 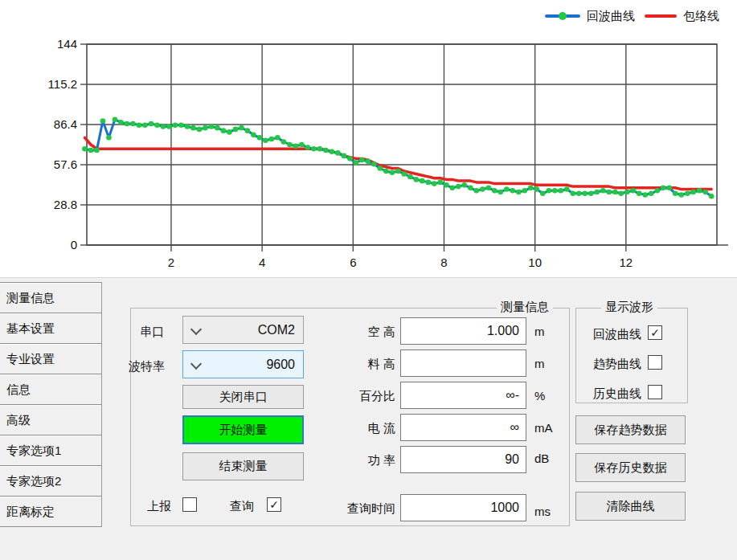 What do you see at coordinates (682, 16) in the screenshot?
I see `legend-envelope-curve: 包络线` at bounding box center [682, 16].